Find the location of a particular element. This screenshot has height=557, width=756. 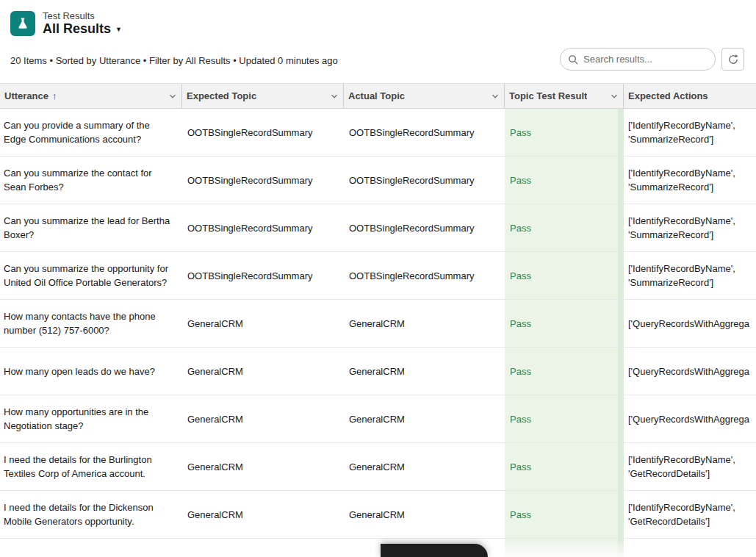

column-label: Topic Test Result is located at coordinates (548, 96).